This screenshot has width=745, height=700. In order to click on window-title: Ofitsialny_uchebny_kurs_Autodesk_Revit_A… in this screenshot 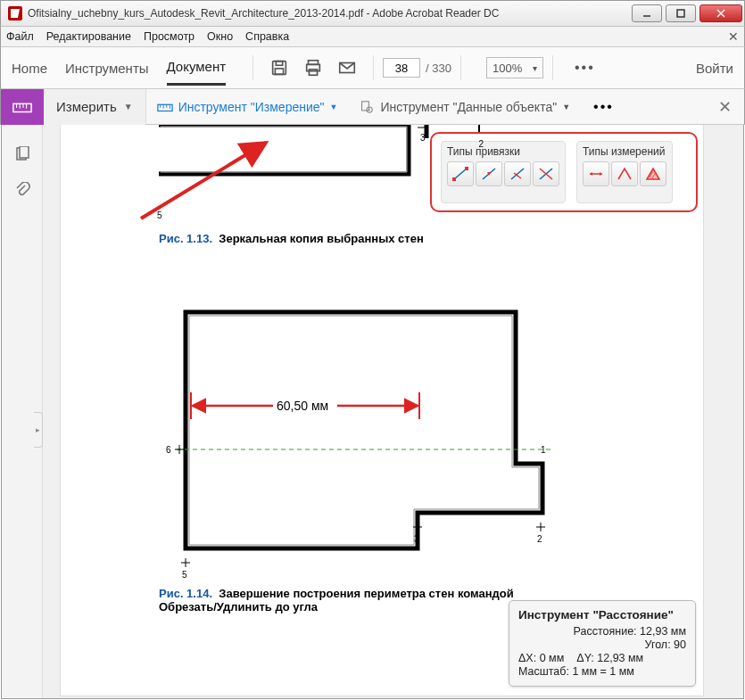, I will do `click(263, 13)`.